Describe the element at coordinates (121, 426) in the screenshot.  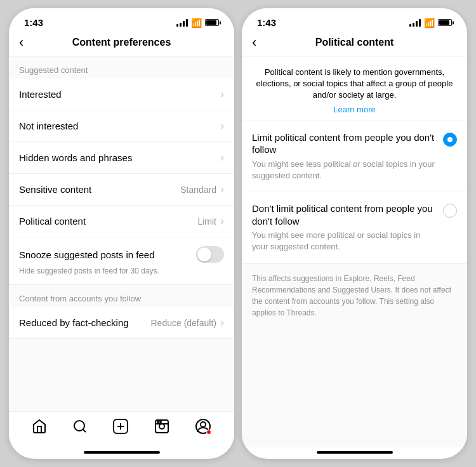
I see `add-icon` at that location.